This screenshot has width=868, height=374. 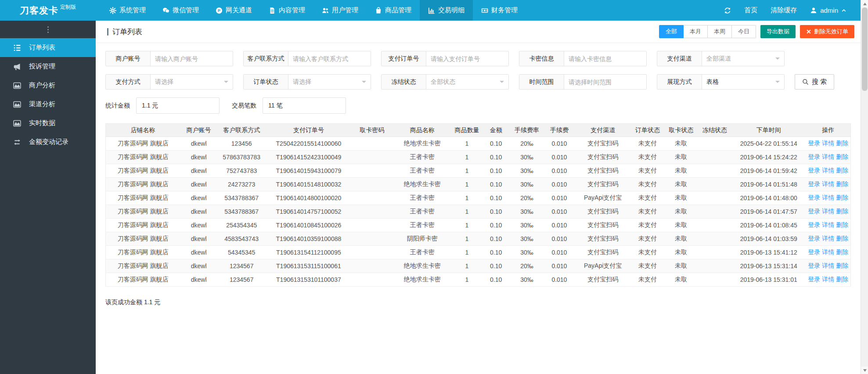 I want to click on export-data-button: 导出数据, so click(x=778, y=32).